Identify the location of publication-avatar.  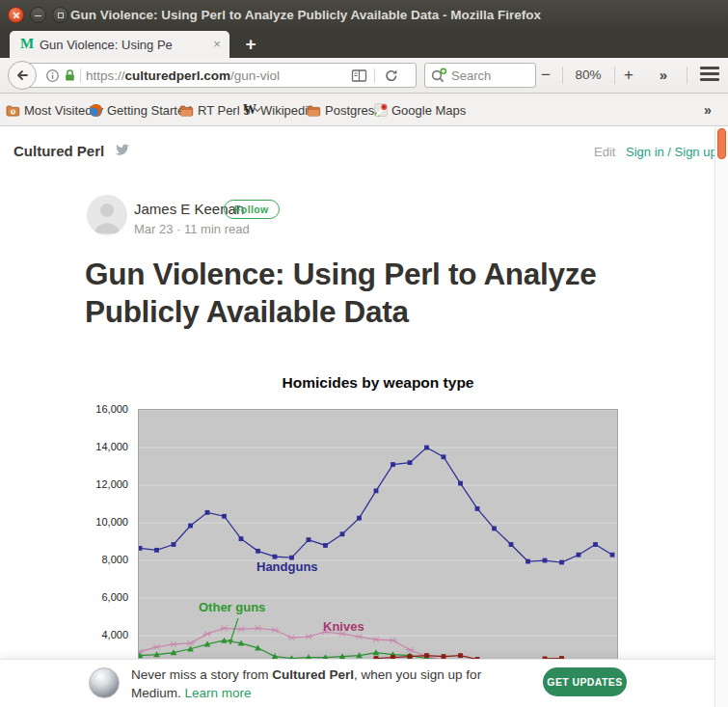
(104, 683).